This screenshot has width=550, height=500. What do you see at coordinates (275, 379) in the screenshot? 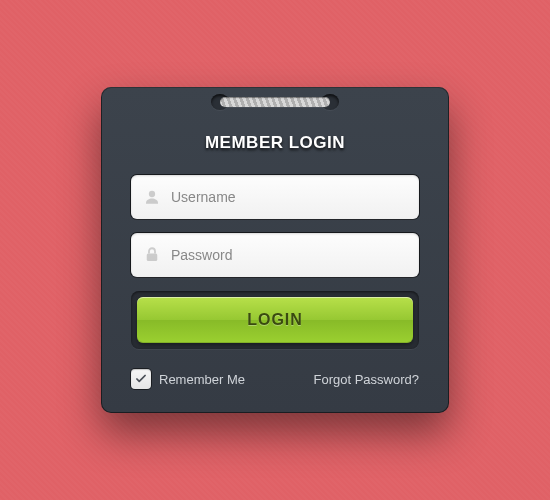
I see `panel-footer: Remember Me Forgot Password?` at bounding box center [275, 379].